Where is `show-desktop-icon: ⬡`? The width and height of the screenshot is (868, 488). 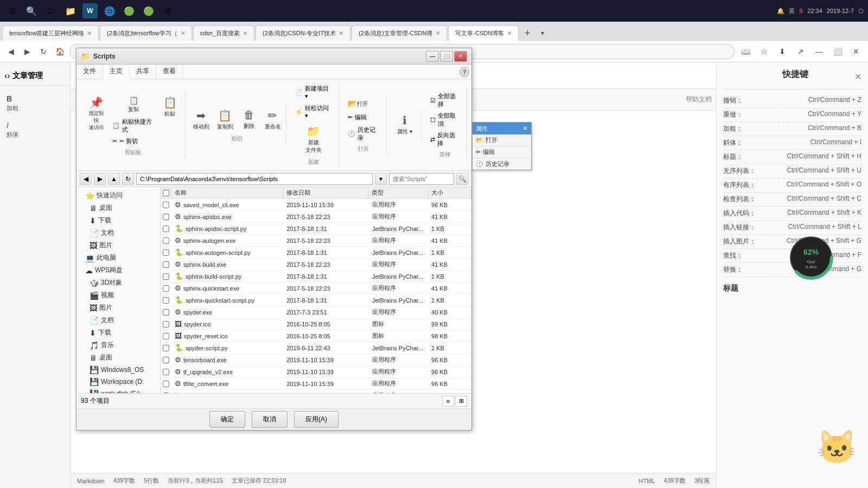
show-desktop-icon: ⬡ is located at coordinates (861, 11).